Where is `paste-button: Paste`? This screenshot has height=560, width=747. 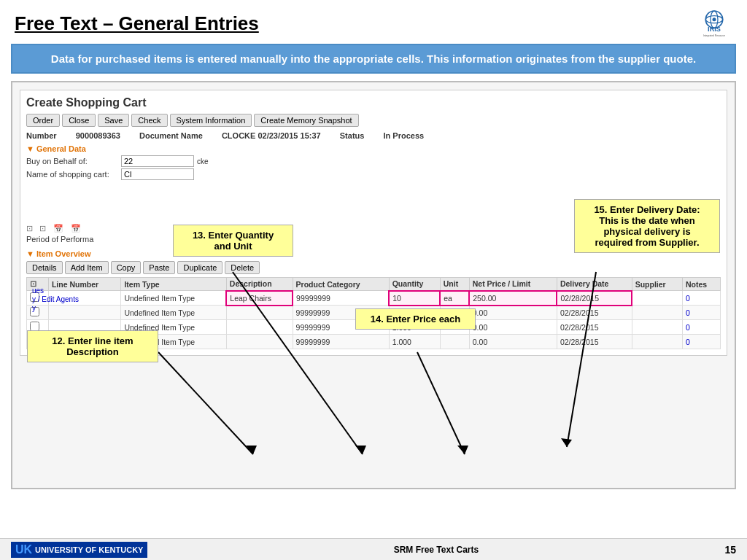
paste-button: Paste is located at coordinates (159, 268).